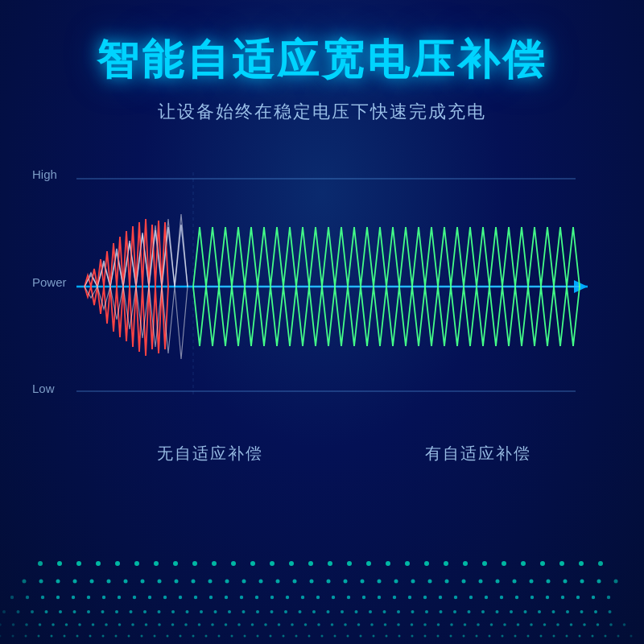 The width and height of the screenshot is (644, 644). I want to click on bottom-labels: 无自适应补偿 有自适应补偿, so click(322, 454).